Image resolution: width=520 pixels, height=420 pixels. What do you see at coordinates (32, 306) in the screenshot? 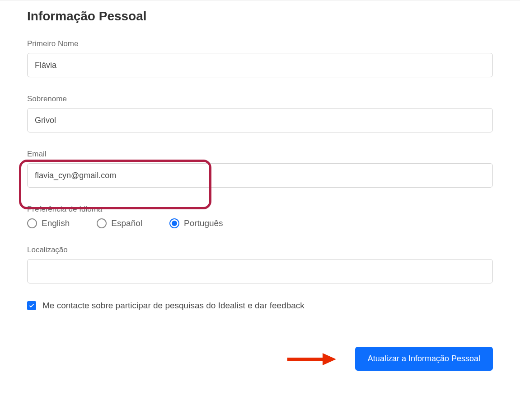
I see `checkbox-checked-icon` at bounding box center [32, 306].